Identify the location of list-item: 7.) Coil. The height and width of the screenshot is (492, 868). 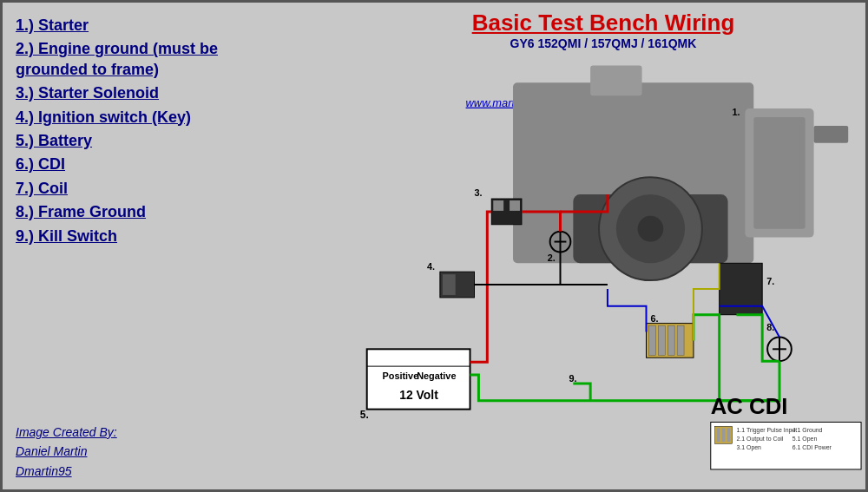
(172, 189).